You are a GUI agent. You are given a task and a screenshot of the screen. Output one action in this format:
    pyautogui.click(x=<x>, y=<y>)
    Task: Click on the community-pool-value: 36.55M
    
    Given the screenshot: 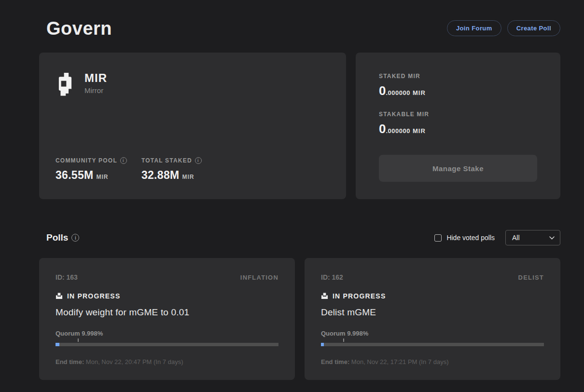 What is the action you would take?
    pyautogui.click(x=74, y=176)
    